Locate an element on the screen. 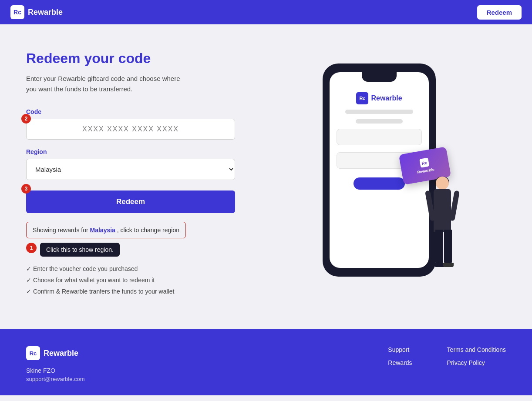 This screenshot has height=401, width=532. footer-email: support@rewarble.com is located at coordinates (56, 379).